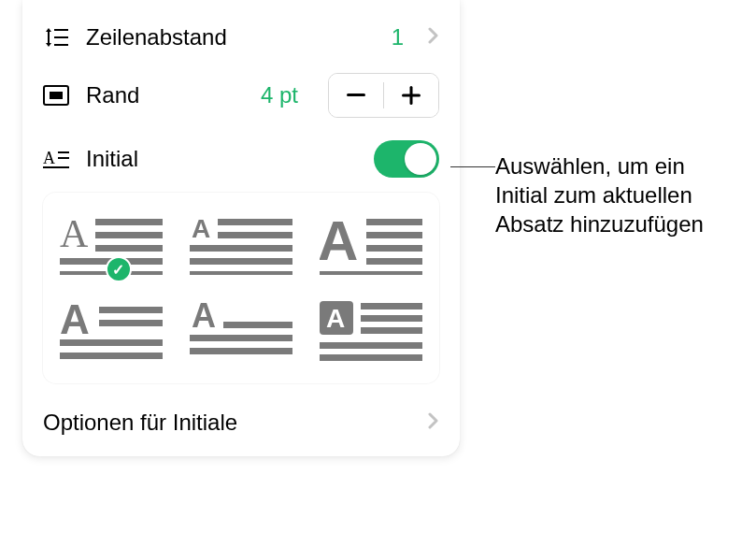 The width and height of the screenshot is (756, 547). What do you see at coordinates (407, 159) in the screenshot?
I see `initial-toggle` at bounding box center [407, 159].